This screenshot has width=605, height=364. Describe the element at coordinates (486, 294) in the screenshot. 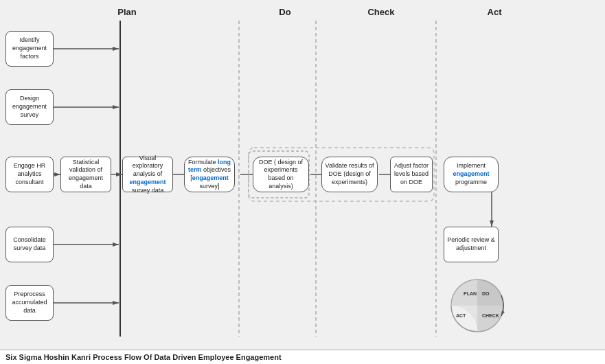

I see `svg-text: DO` at that location.